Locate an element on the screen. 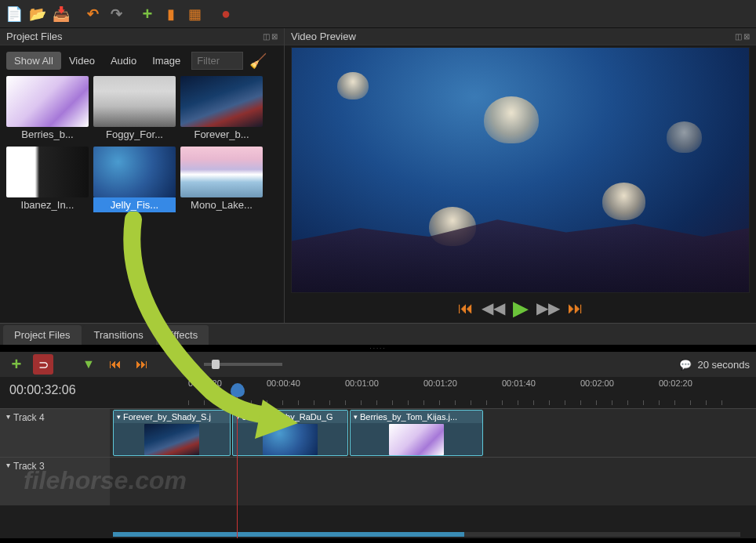 The width and height of the screenshot is (756, 543). ruler-tick: 00:00:40 is located at coordinates (284, 383).